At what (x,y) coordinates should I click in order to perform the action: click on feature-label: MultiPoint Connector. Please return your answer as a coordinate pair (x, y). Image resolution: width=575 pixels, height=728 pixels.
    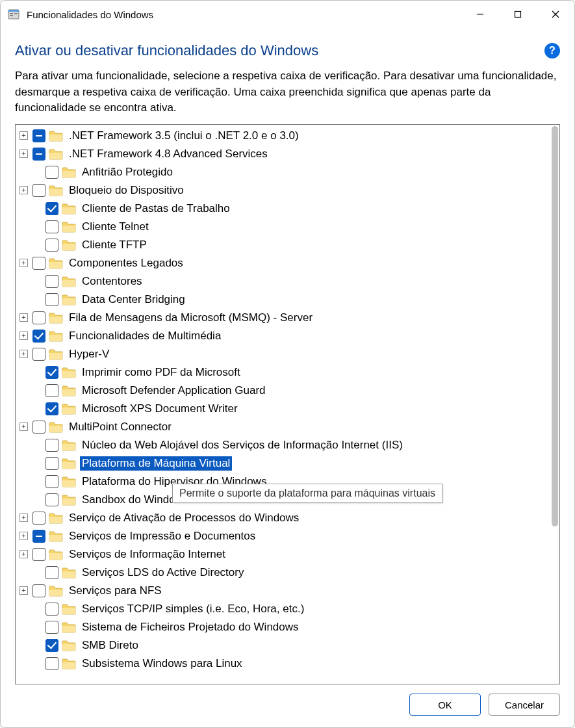
    Looking at the image, I should click on (120, 427).